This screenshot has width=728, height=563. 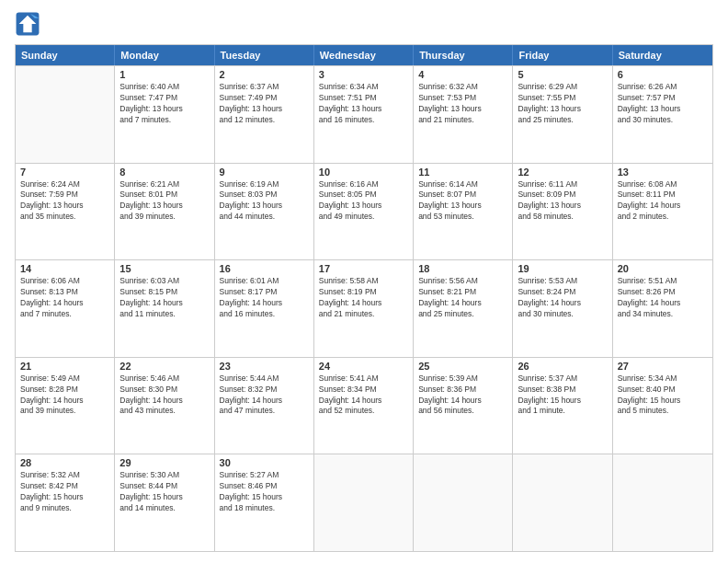 What do you see at coordinates (563, 55) in the screenshot?
I see `day-of-week-header: Friday` at bounding box center [563, 55].